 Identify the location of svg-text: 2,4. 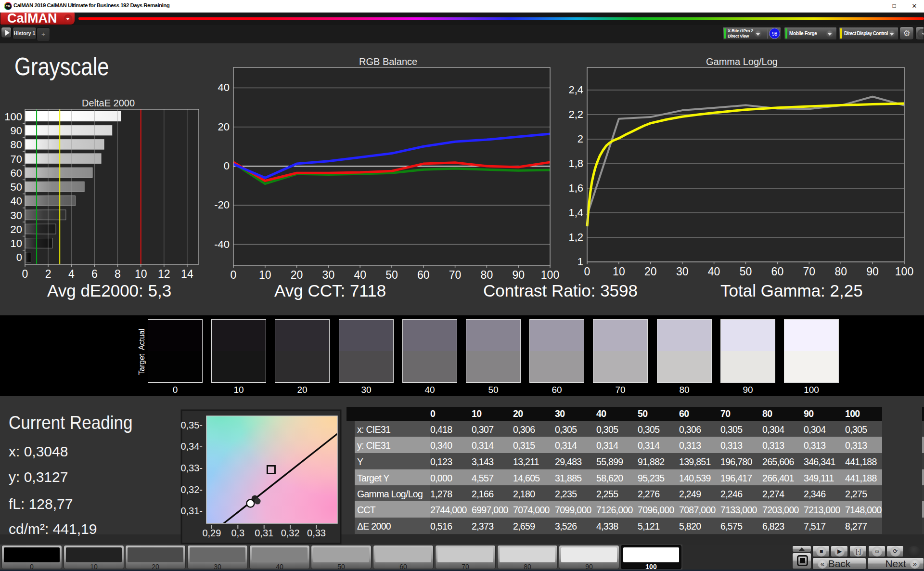
(576, 90).